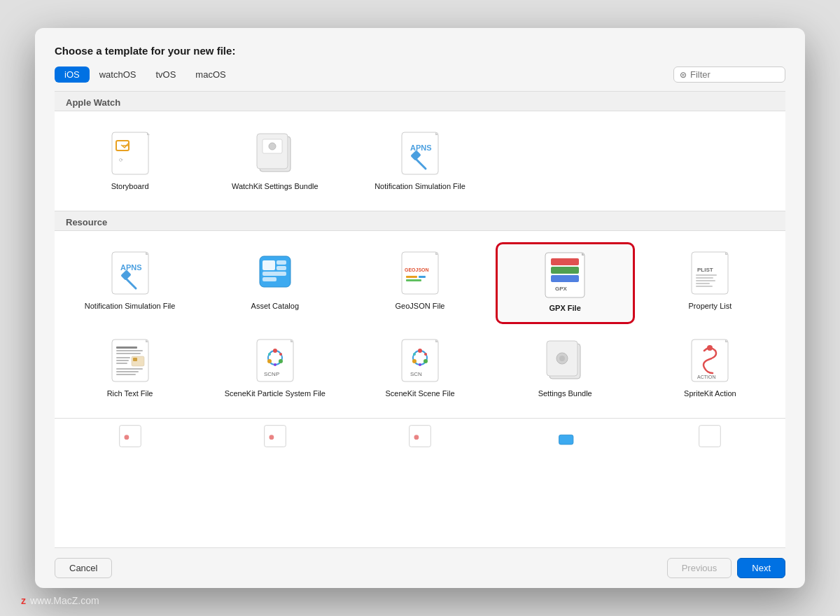  Describe the element at coordinates (762, 568) in the screenshot. I see `next-button: Next` at that location.